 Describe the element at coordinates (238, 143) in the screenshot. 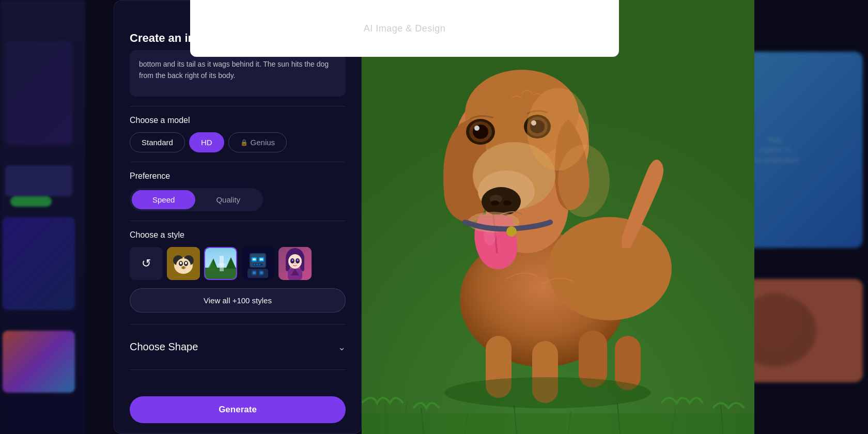

I see `model-buttons-group: Standard HD 🔒 Genius` at that location.